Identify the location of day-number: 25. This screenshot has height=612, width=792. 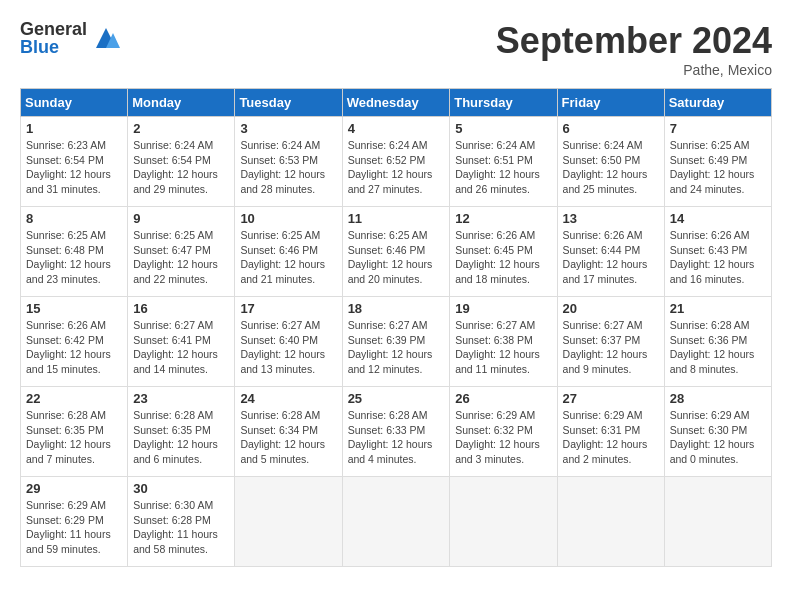
(396, 398).